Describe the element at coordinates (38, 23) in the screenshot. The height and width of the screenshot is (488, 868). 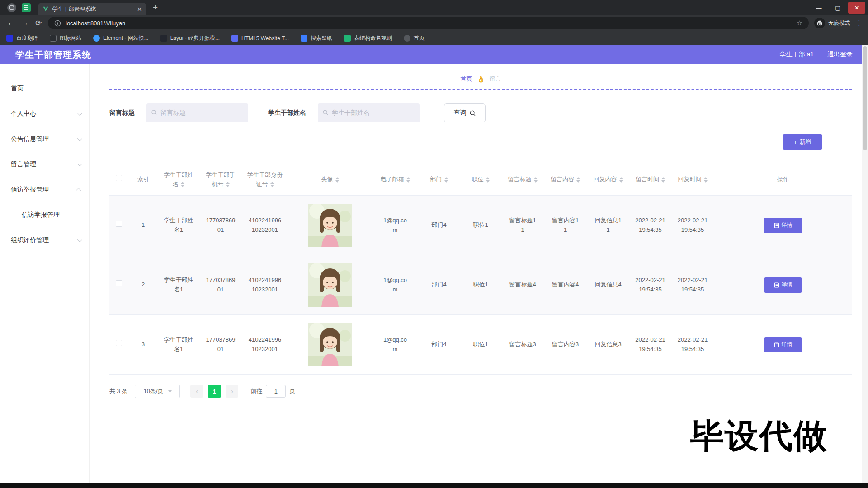
I see `refresh-icon: ⟳` at that location.